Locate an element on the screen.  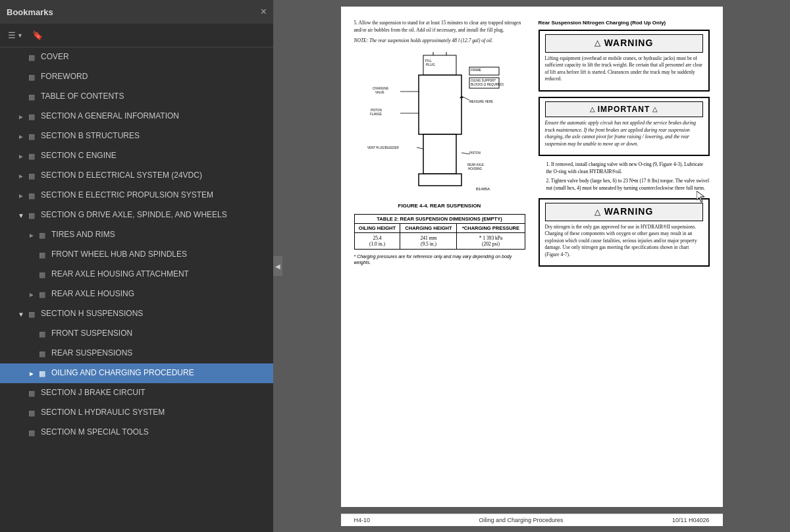
sidebar-label-section-a: SECTION A GENERAL INFORMATION is located at coordinates (110, 117).